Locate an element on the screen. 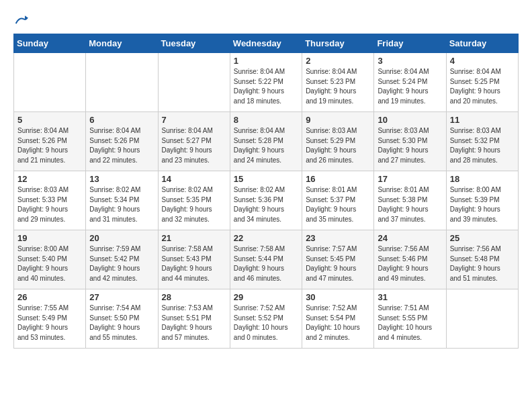 This screenshot has height=411, width=532. calendar-cell: 18Sunrise: 8:00 AM Sunset: 5:39 PM Dayli… is located at coordinates (482, 201).